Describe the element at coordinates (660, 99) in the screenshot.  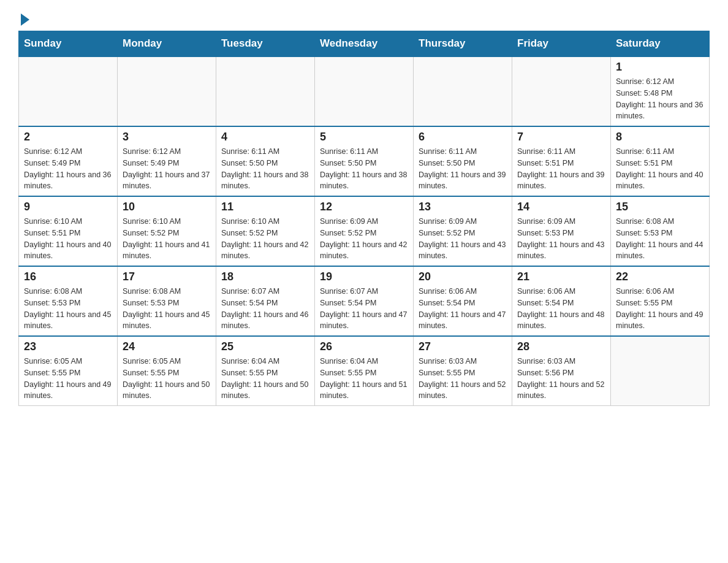
I see `day-info: Sunrise: 6:12 AMSunset: 5:48 PMDaylight:…` at that location.